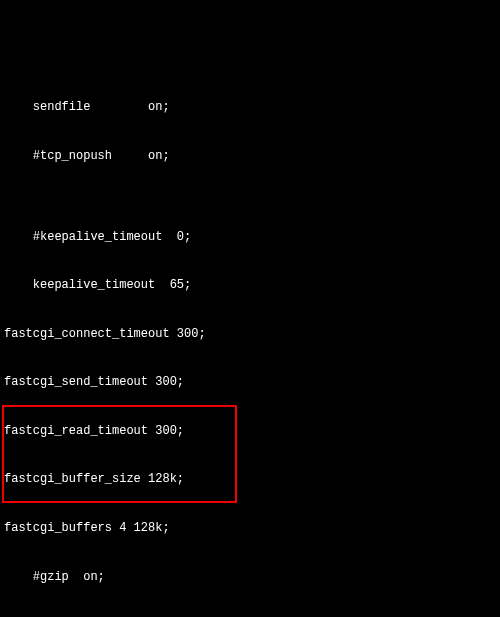 The width and height of the screenshot is (500, 617). Describe the element at coordinates (250, 334) in the screenshot. I see `code-line: fastcgi_connect_timeout 300;` at that location.